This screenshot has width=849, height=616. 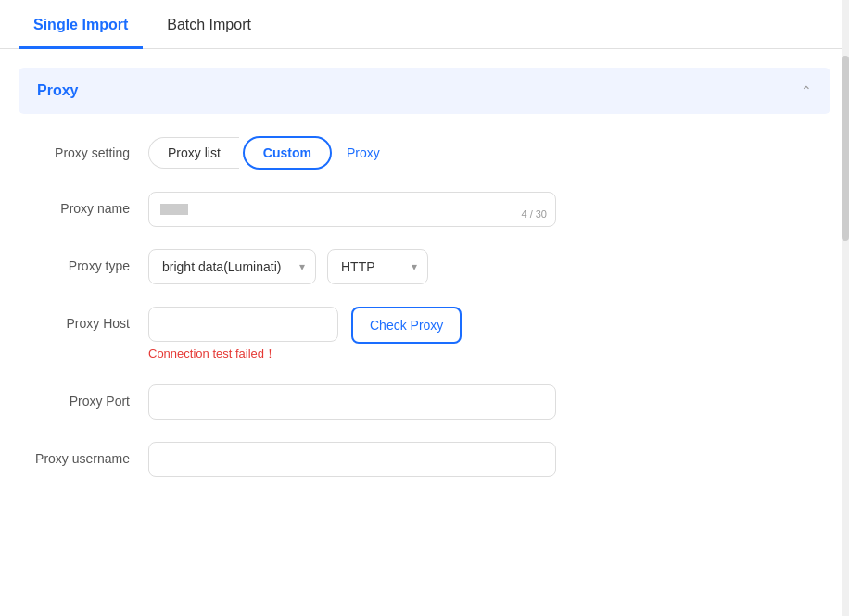 What do you see at coordinates (424, 459) in the screenshot?
I see `proxy-username-row: Proxy username` at bounding box center [424, 459].